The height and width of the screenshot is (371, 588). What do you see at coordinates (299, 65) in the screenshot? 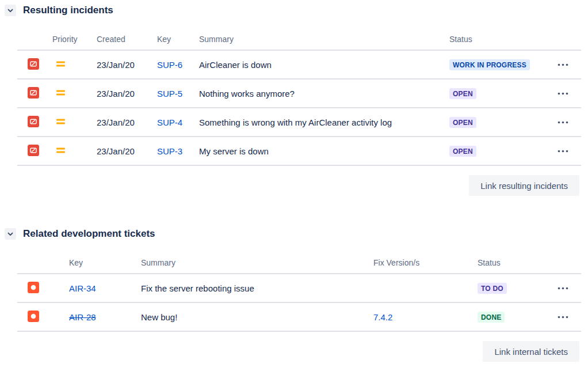
I see `table-row: 23/Jan/20 SUP-6 AirCleaner is down WORK …` at bounding box center [299, 65].